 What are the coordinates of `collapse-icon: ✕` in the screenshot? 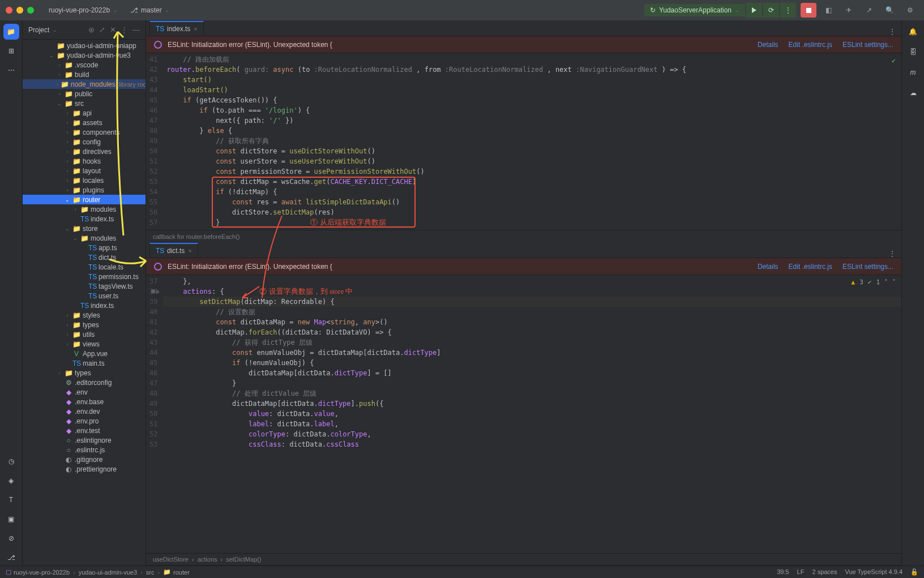 It's located at (113, 29).